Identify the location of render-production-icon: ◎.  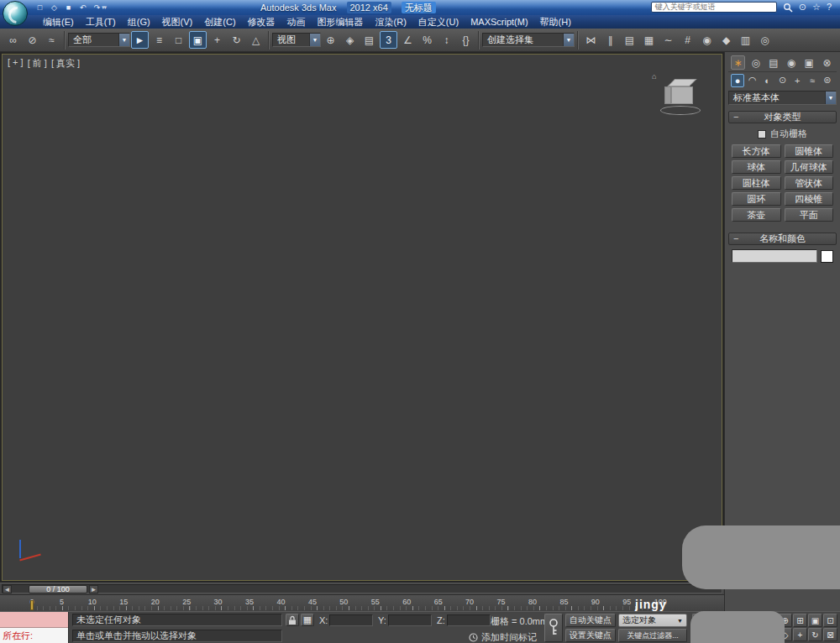
(764, 40).